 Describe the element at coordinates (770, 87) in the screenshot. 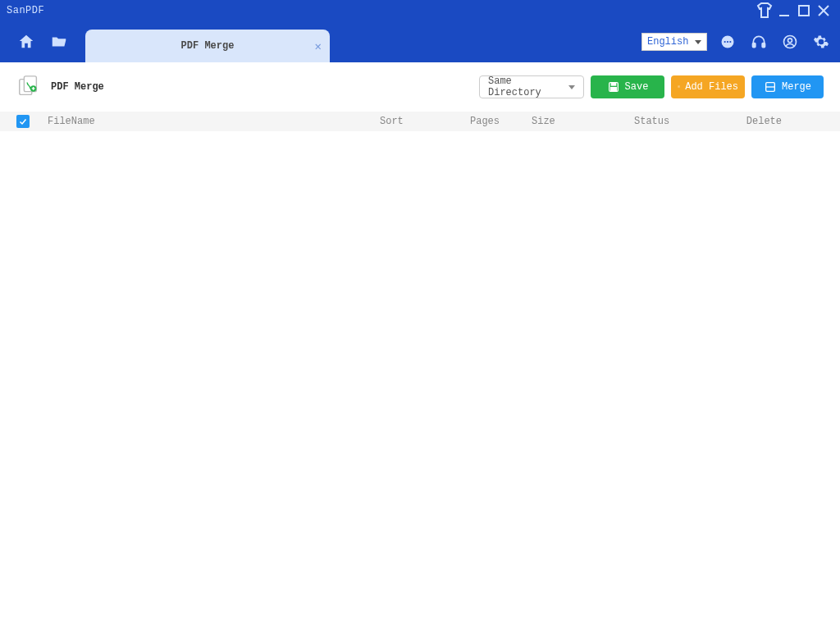

I see `merge-icon` at that location.